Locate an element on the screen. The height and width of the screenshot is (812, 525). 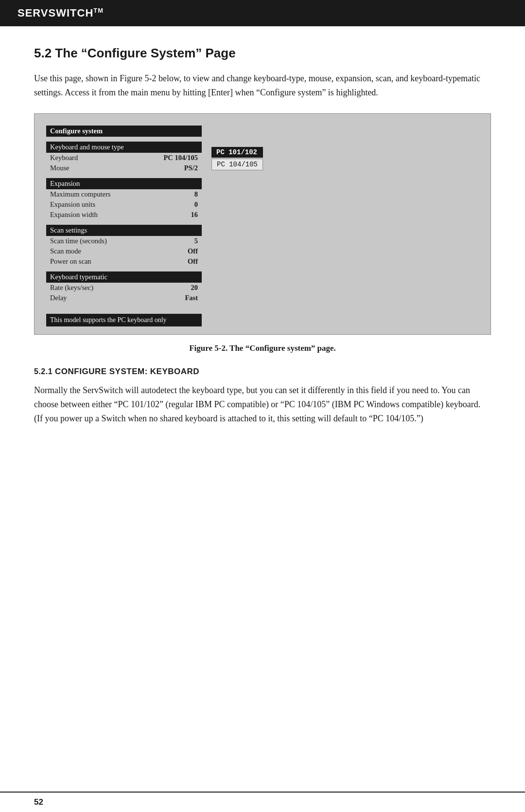
expansion-units-value: 0 is located at coordinates (196, 204).